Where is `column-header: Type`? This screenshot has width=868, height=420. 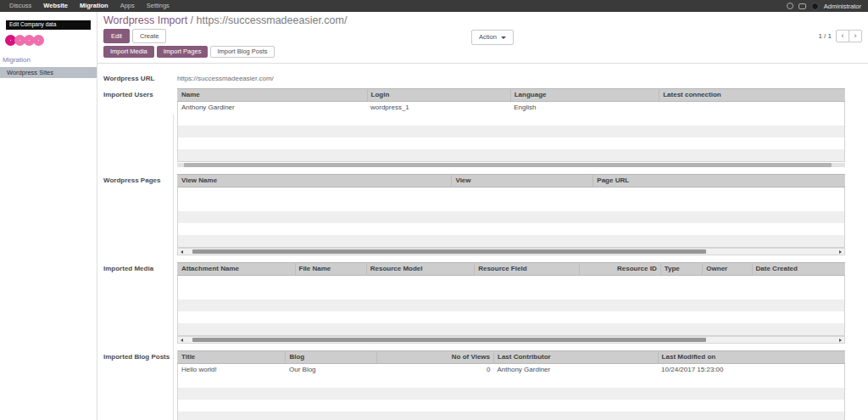 column-header: Type is located at coordinates (682, 270).